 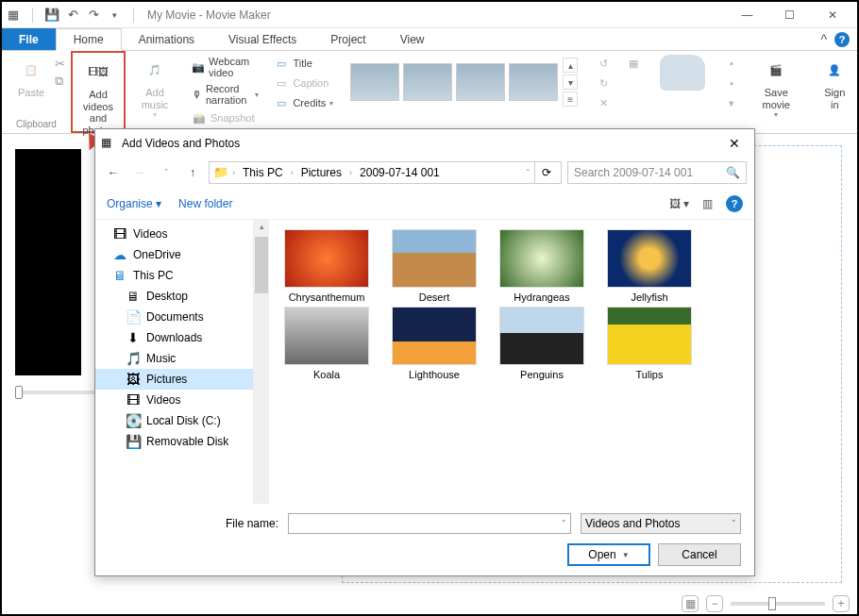 What do you see at coordinates (603, 103) in the screenshot?
I see `remove-button: ✕` at bounding box center [603, 103].